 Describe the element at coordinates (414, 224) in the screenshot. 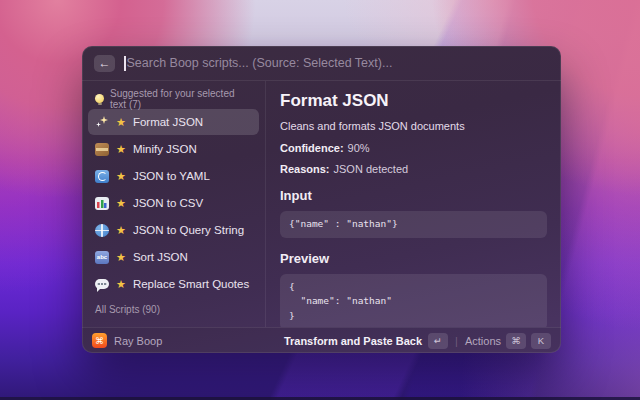

I see `input-code-block: {"name" : "nathan"}` at that location.